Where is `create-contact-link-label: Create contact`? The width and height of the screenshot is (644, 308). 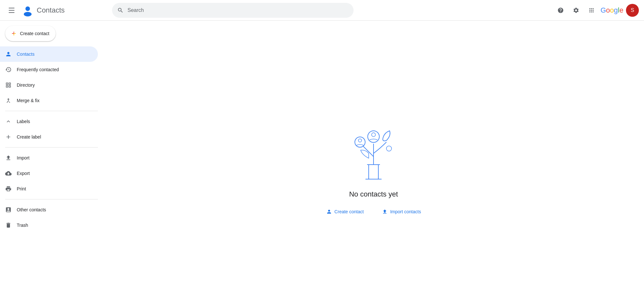 create-contact-link-label: Create contact is located at coordinates (349, 212).